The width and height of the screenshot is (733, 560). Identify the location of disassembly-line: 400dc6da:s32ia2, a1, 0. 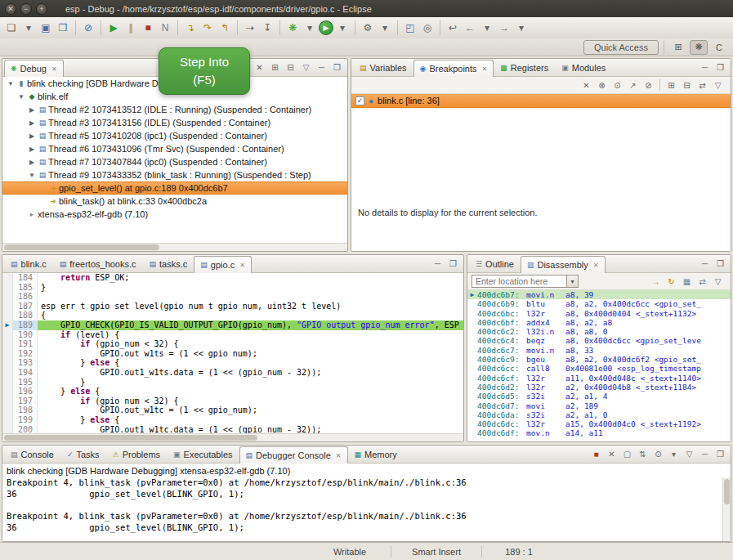
(599, 415).